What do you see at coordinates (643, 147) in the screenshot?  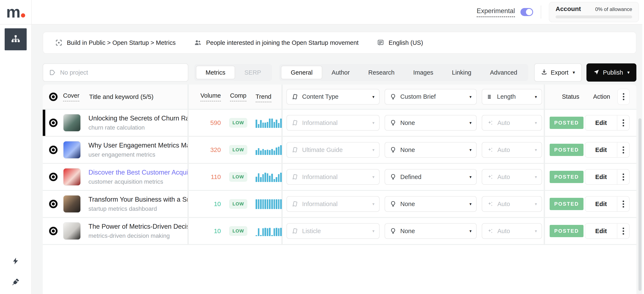 I see `right-edge-panel` at bounding box center [643, 147].